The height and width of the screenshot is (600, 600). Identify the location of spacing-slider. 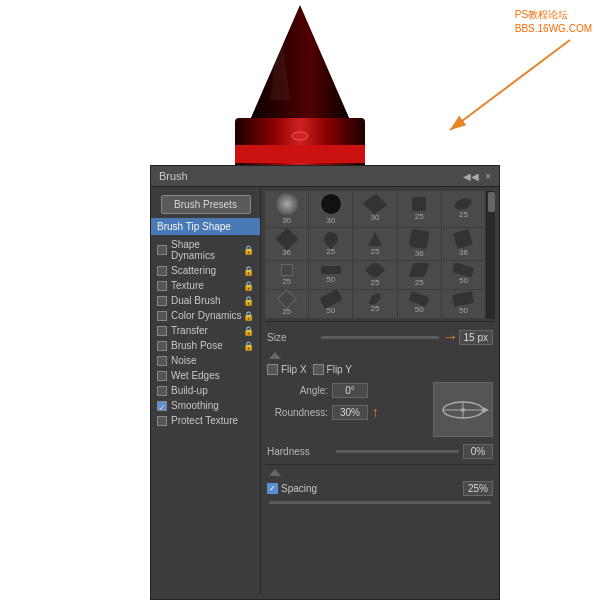
(380, 502).